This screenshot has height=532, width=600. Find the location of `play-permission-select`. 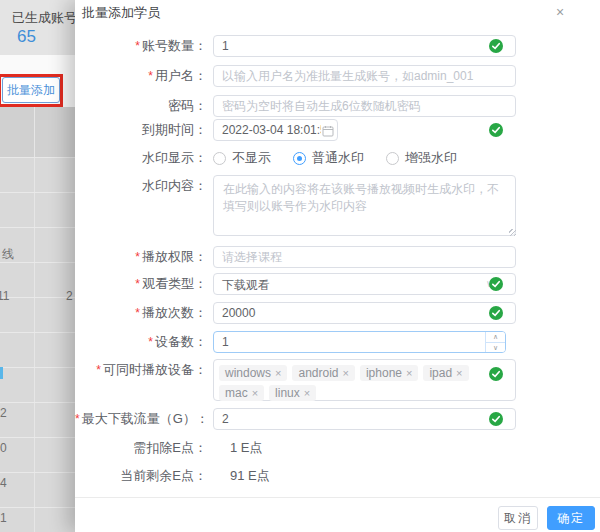

play-permission-select is located at coordinates (364, 257).